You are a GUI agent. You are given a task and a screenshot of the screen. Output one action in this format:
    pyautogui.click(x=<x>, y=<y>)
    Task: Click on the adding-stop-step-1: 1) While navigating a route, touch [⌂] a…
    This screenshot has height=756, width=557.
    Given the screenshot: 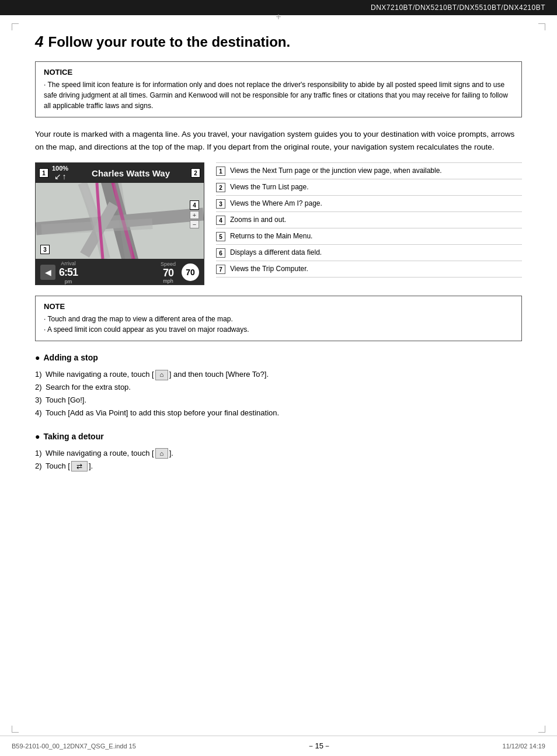 What is the action you would take?
    pyautogui.click(x=284, y=374)
    